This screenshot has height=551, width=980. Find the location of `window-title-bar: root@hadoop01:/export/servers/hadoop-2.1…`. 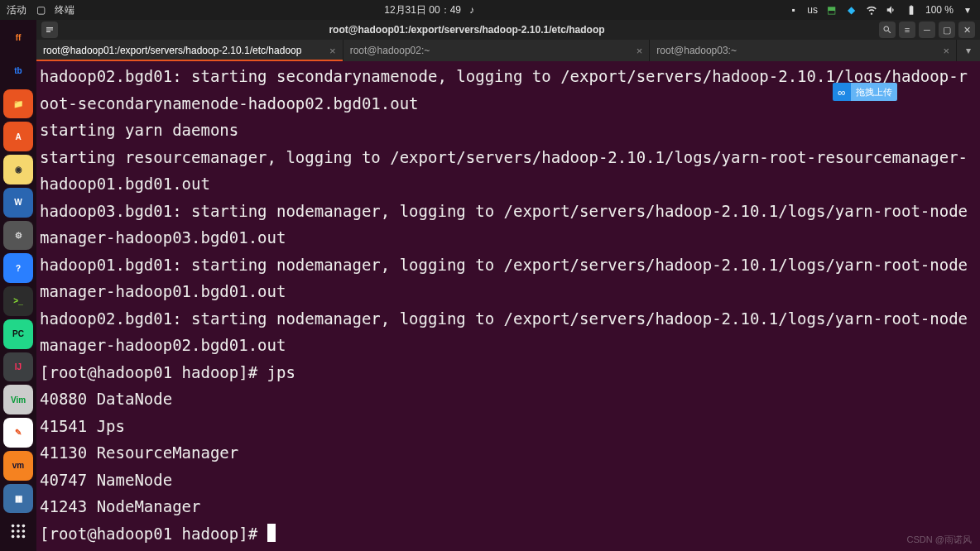

window-title-bar: root@hadoop01:/export/servers/hadoop-2.1… is located at coordinates (508, 30).